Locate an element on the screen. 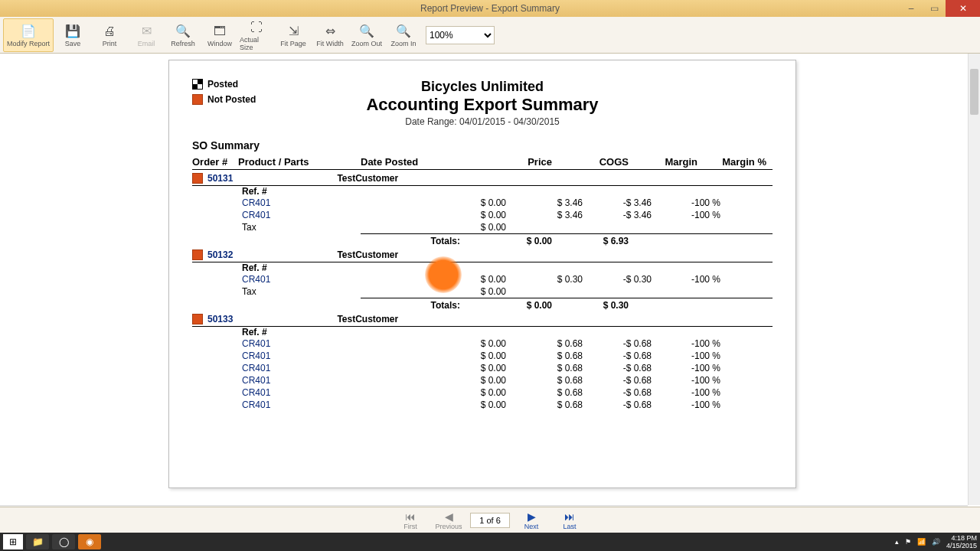  save-button: 💾 Save is located at coordinates (73, 35).